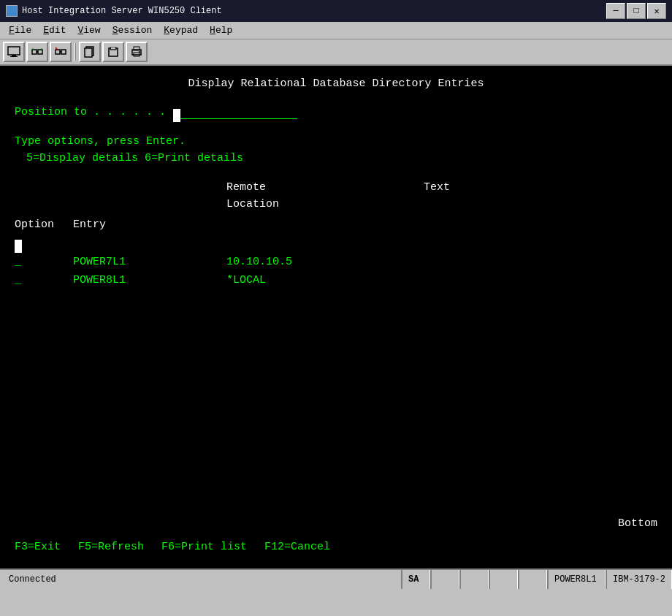 The image size is (672, 616). I want to click on status-bar: Connected SA POWER8L1 IBM-3179-2, so click(336, 579).